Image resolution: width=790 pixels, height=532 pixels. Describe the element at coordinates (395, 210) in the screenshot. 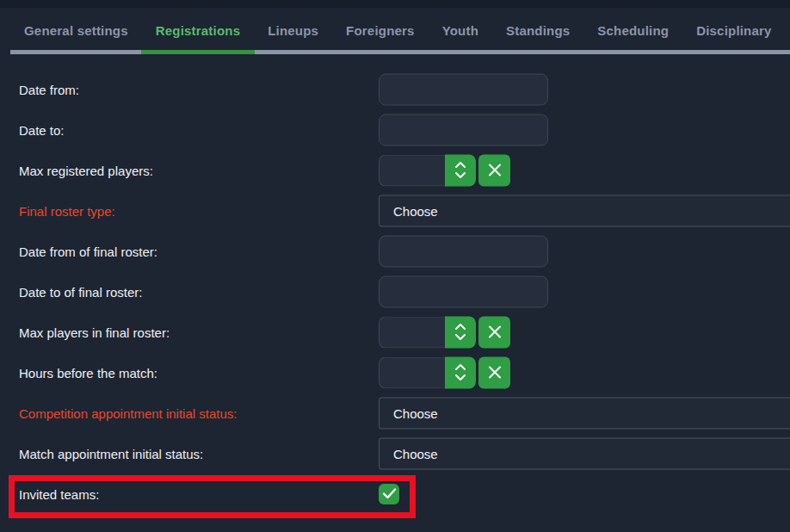

I see `form-row-final-roster-type: Final roster type:Choose` at that location.